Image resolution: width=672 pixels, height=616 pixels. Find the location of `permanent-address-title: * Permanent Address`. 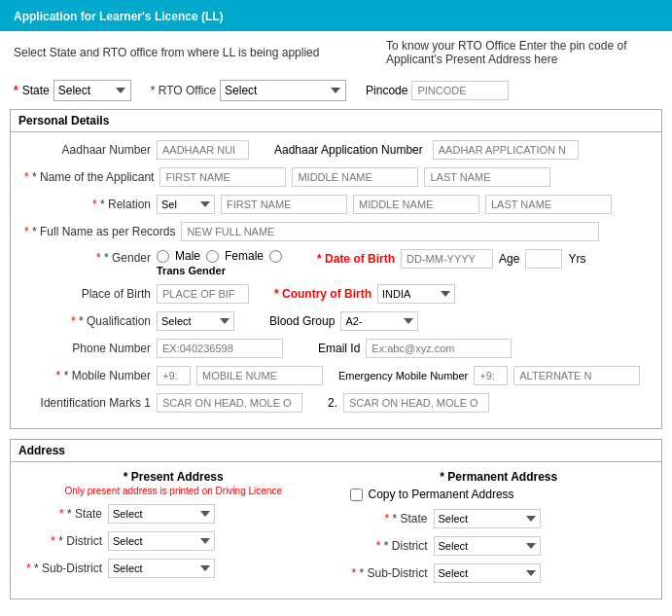

permanent-address-title: * Permanent Address is located at coordinates (500, 477).